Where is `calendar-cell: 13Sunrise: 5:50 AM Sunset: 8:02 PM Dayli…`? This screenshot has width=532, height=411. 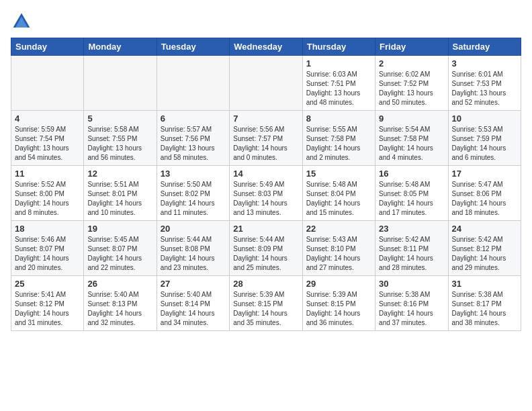 calendar-cell: 13Sunrise: 5:50 AM Sunset: 8:02 PM Dayli… is located at coordinates (193, 193).